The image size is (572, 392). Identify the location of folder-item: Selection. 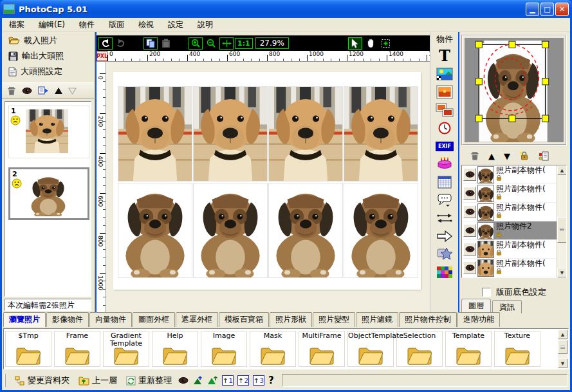
(420, 349).